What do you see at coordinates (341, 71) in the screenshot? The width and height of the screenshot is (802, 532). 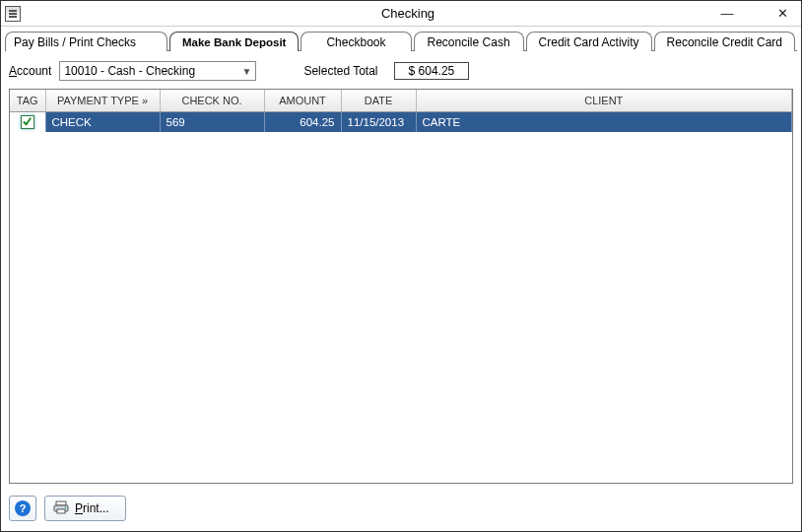 I see `selected-total-label: Selected Total` at bounding box center [341, 71].